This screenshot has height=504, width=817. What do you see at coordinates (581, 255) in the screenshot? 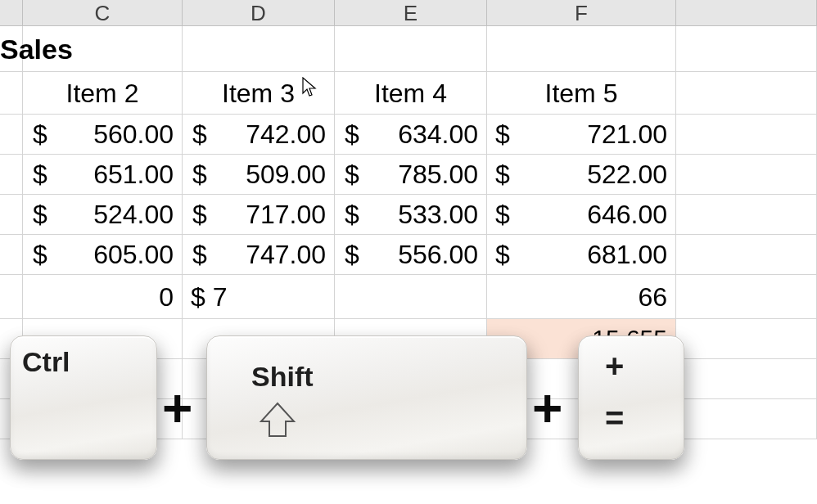
I see `cell-f4: $681.00` at bounding box center [581, 255].